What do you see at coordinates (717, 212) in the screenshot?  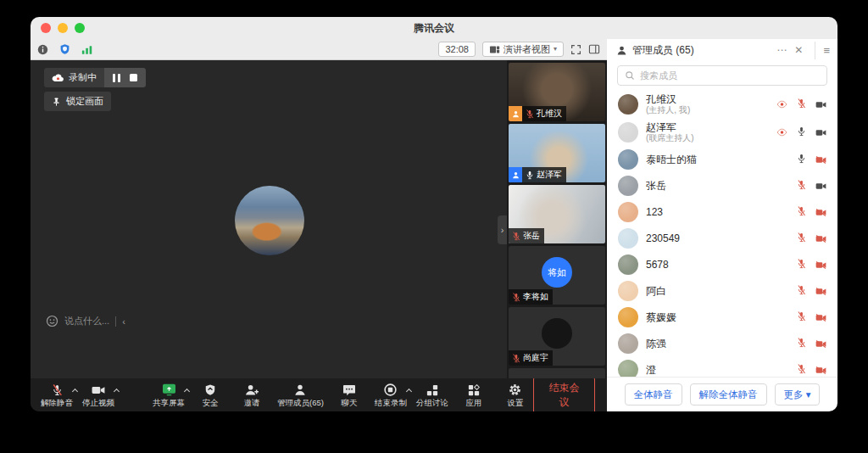 I see `member-name: 123` at bounding box center [717, 212].